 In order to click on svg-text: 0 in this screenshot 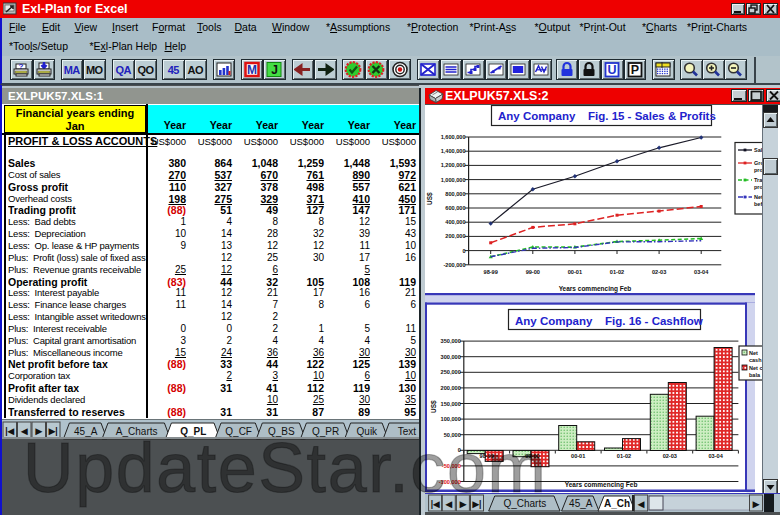, I will do `click(464, 251)`.